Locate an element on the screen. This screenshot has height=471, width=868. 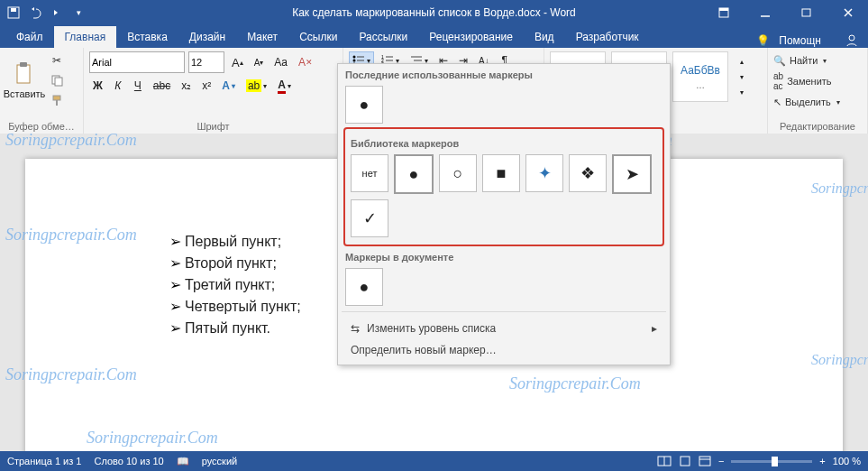
change-list-level: ⇆Изменить уровень списка ▸ is located at coordinates (504, 328).